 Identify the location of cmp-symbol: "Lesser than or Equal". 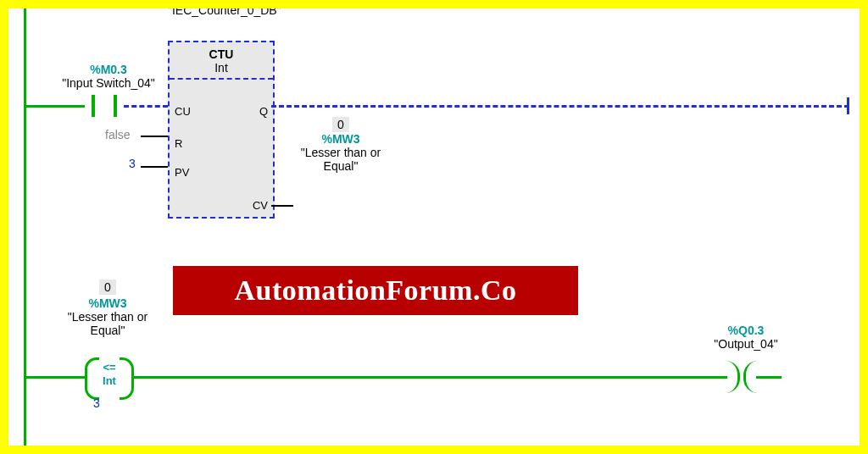
(108, 324).